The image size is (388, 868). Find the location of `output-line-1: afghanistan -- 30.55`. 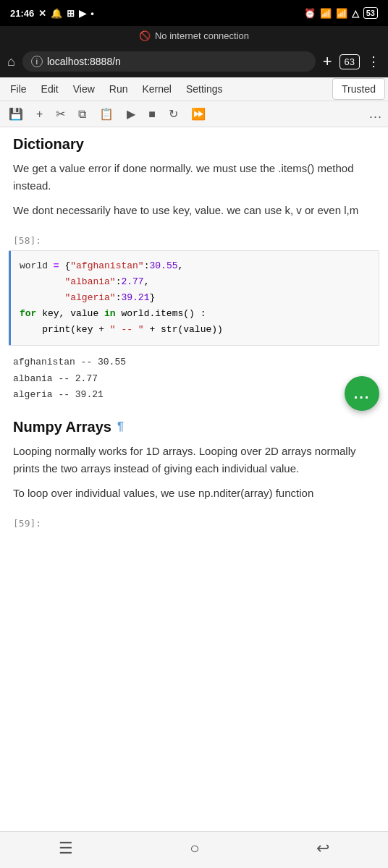

output-line-1: afghanistan -- 30.55 is located at coordinates (194, 362).